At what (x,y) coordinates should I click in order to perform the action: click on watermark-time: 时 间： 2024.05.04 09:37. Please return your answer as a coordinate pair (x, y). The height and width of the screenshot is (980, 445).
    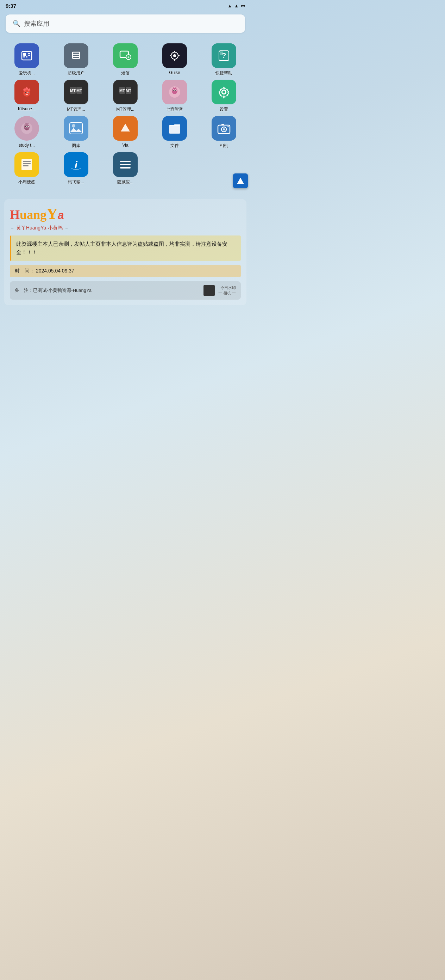
    Looking at the image, I should click on (125, 271).